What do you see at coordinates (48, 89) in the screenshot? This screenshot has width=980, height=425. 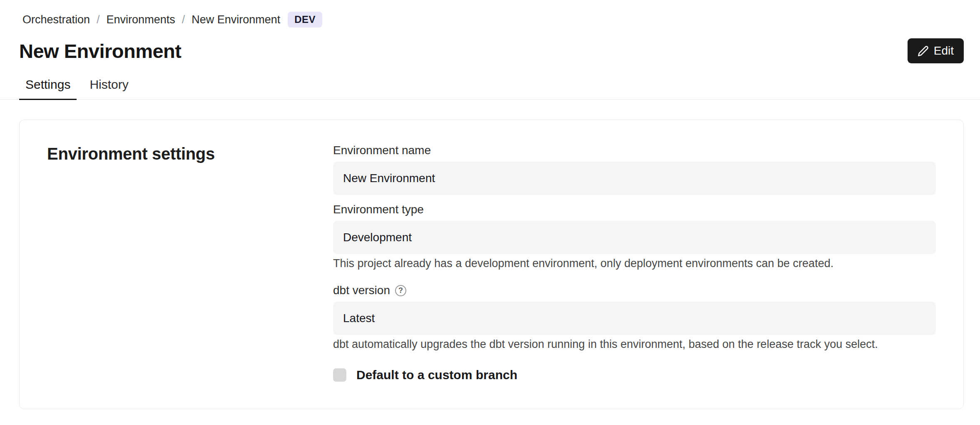 I see `tab-settings: Settings` at bounding box center [48, 89].